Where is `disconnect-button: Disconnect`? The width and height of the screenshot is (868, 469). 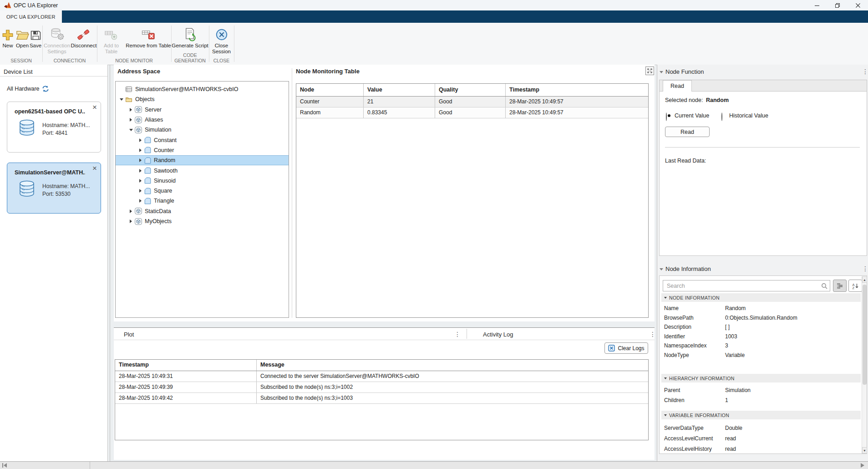 disconnect-button: Disconnect is located at coordinates (84, 37).